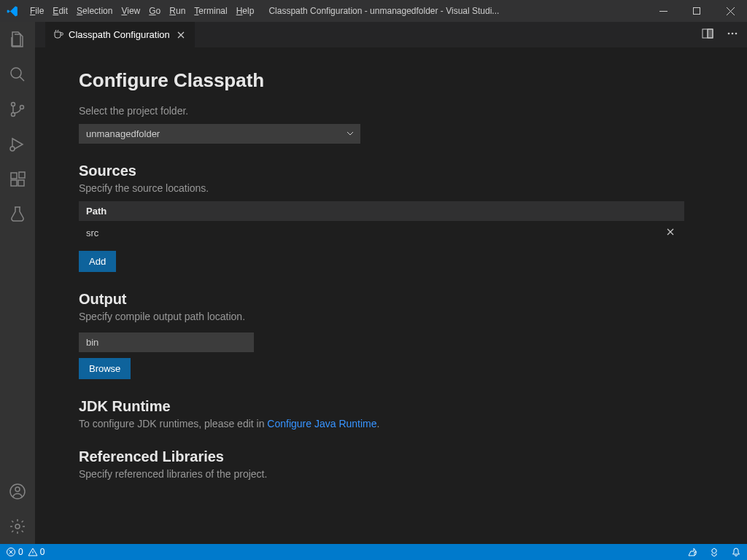 The width and height of the screenshot is (747, 560). I want to click on run-debug-icon, so click(18, 144).